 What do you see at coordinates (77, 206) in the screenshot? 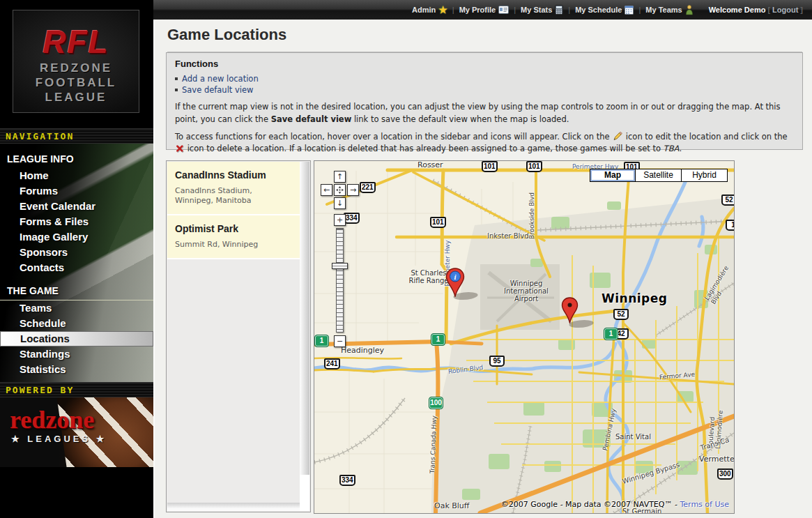
I see `sidebar-item-event-calendar: Event Calendar` at bounding box center [77, 206].